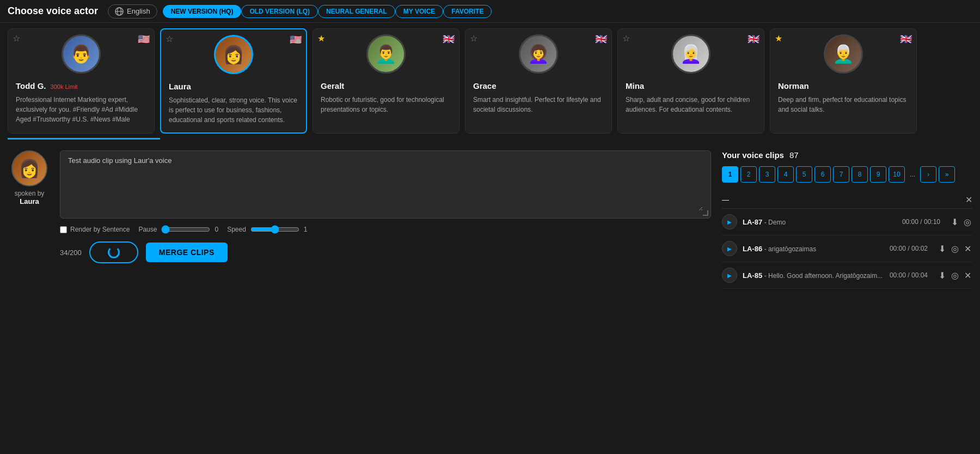 This screenshot has height=454, width=980. Describe the element at coordinates (860, 174) in the screenshot. I see `page-btn-8: 8` at that location.